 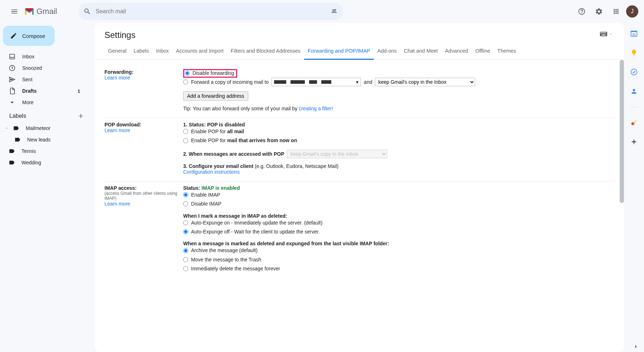 What do you see at coordinates (634, 142) in the screenshot?
I see `get-addons` at bounding box center [634, 142].